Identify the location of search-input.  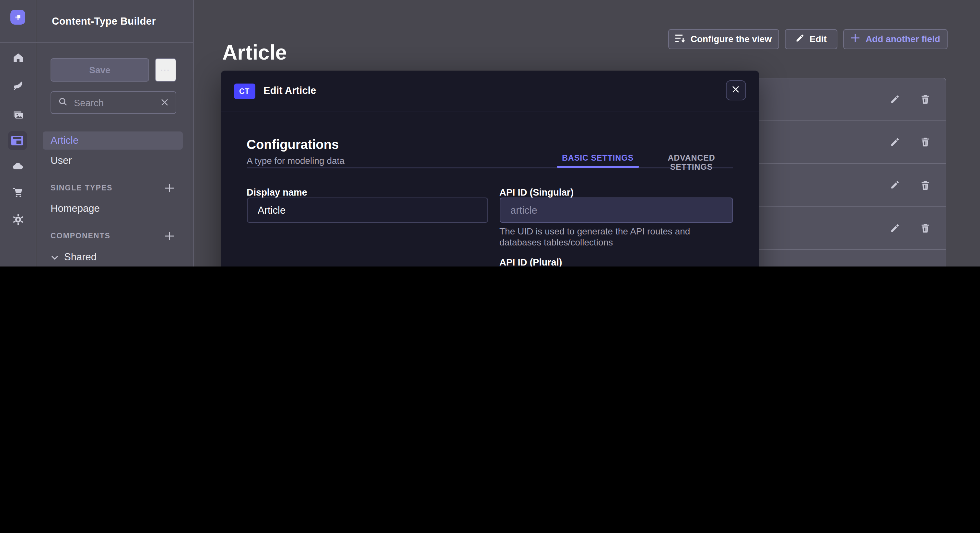
(114, 103).